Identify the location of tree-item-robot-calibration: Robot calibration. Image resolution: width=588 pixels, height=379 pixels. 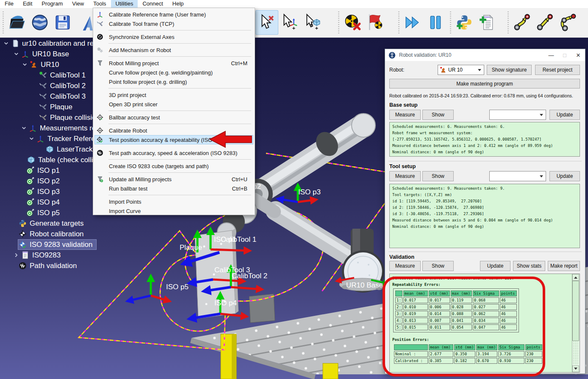
(49, 234).